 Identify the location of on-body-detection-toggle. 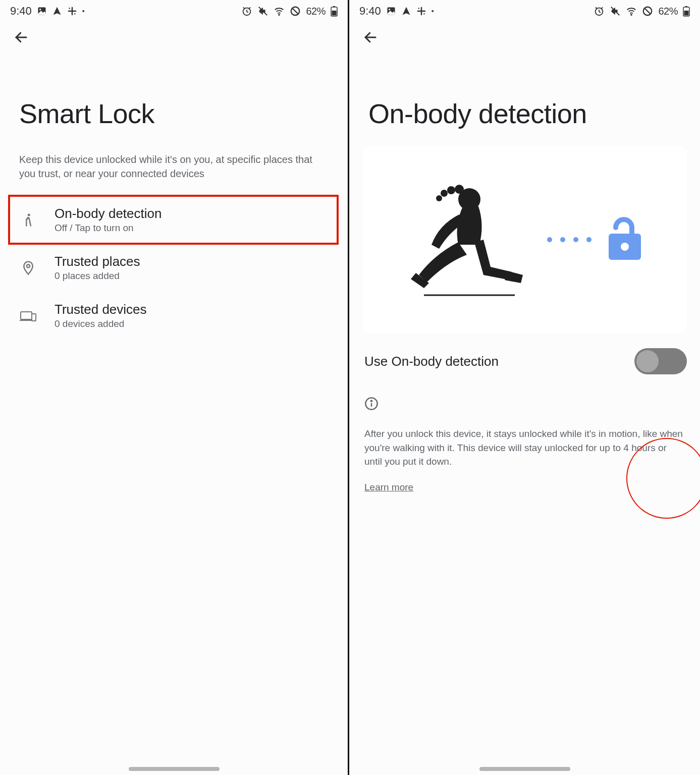
(661, 361).